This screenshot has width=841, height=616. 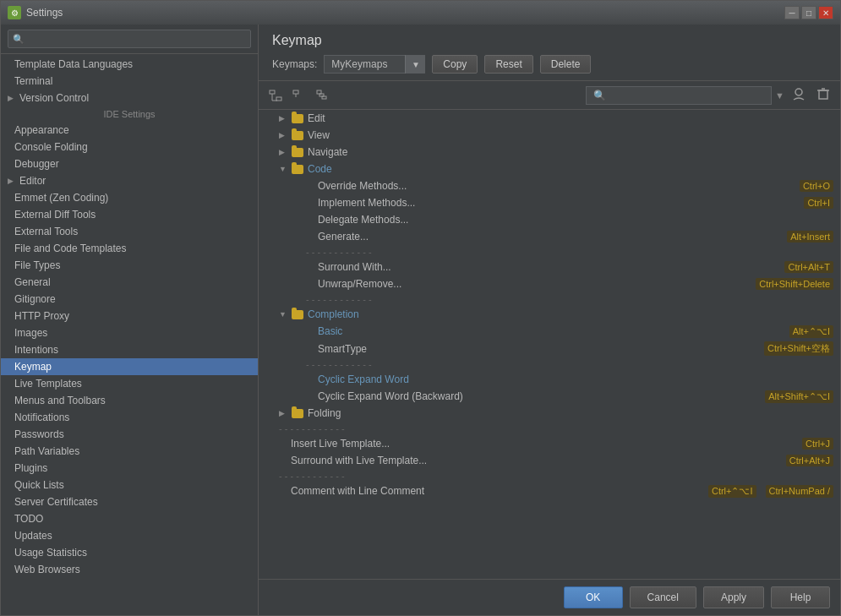 What do you see at coordinates (549, 597) in the screenshot?
I see `bottom-bar: OK Cancel Apply Help` at bounding box center [549, 597].